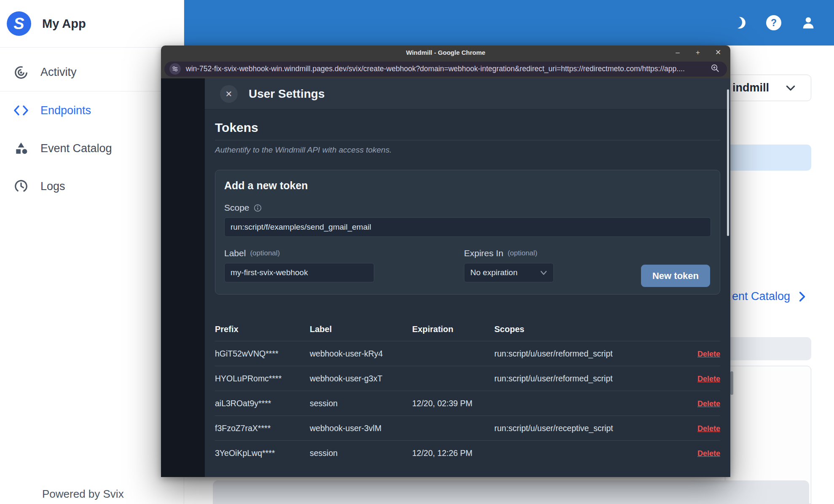 This screenshot has height=504, width=834. What do you see at coordinates (262, 453) in the screenshot?
I see `token-prefix: 3YeOiKpLwq****` at bounding box center [262, 453].